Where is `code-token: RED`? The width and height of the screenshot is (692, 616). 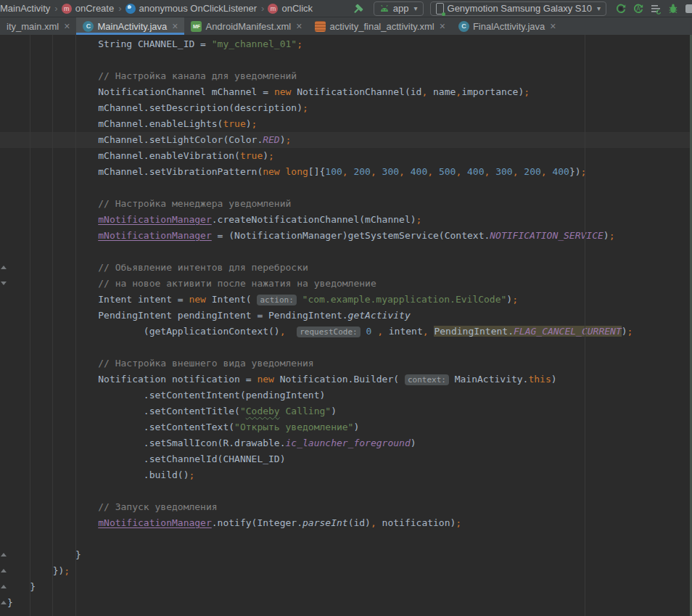
code-token: RED is located at coordinates (271, 139).